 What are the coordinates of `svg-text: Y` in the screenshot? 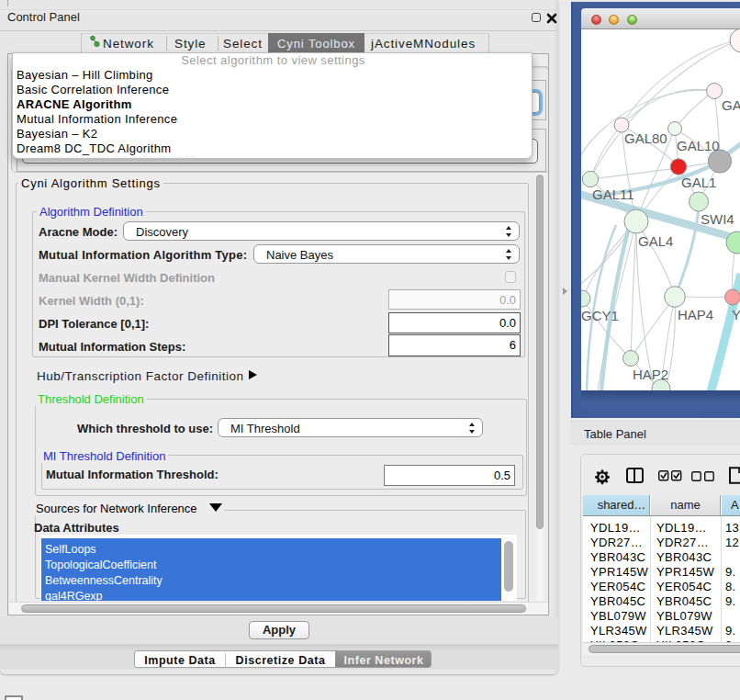 It's located at (736, 314).